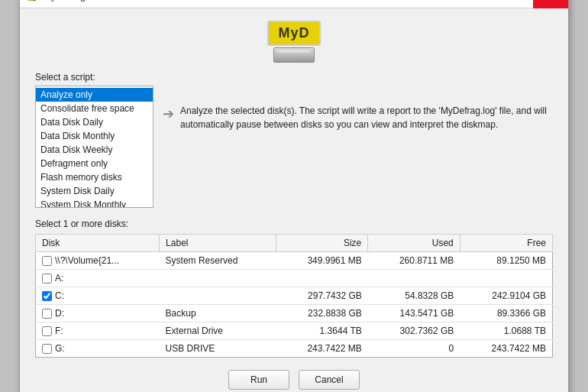 This screenshot has height=392, width=588. What do you see at coordinates (98, 296) in the screenshot?
I see `disk-cell: C:` at bounding box center [98, 296].